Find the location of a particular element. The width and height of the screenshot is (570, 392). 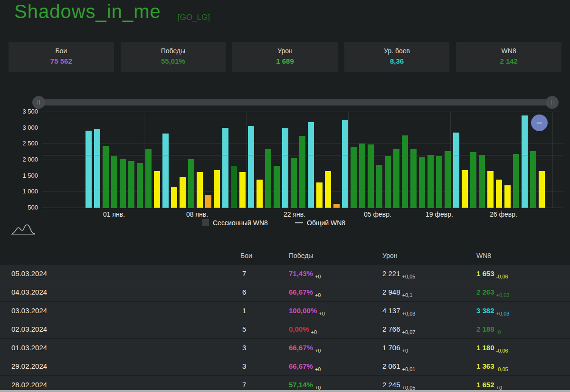

session-battles: 6 is located at coordinates (244, 292).